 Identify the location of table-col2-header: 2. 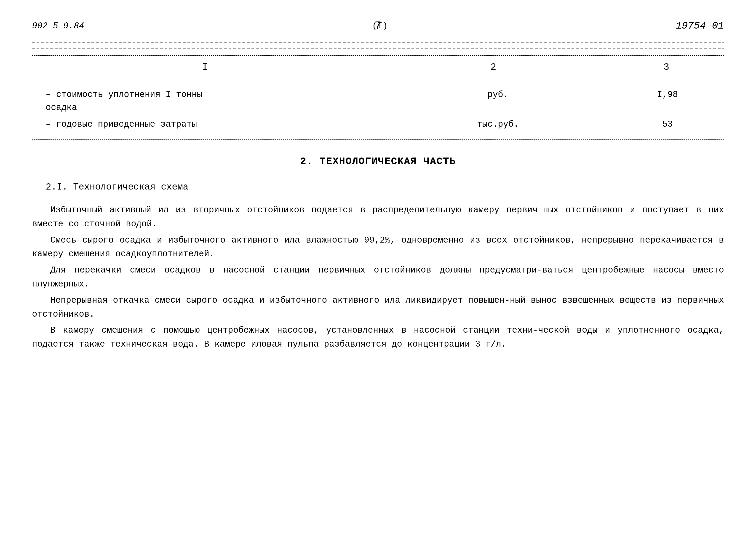
(493, 67).